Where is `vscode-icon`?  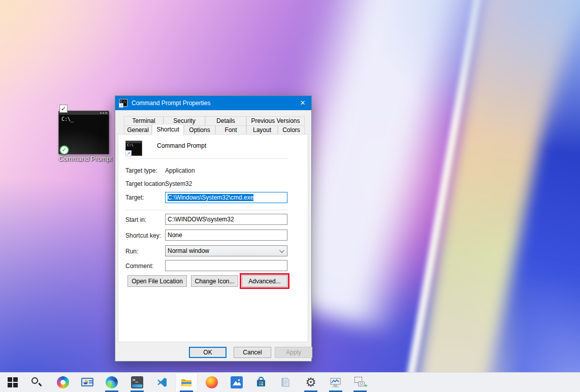
vscode-icon is located at coordinates (162, 382).